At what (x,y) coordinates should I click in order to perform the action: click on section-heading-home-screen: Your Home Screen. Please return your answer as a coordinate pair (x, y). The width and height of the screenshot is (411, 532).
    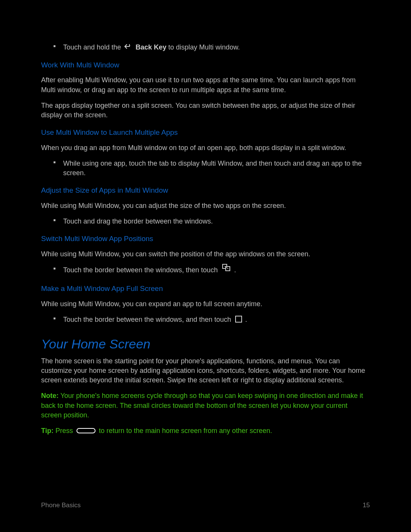
    Looking at the image, I should click on (206, 344).